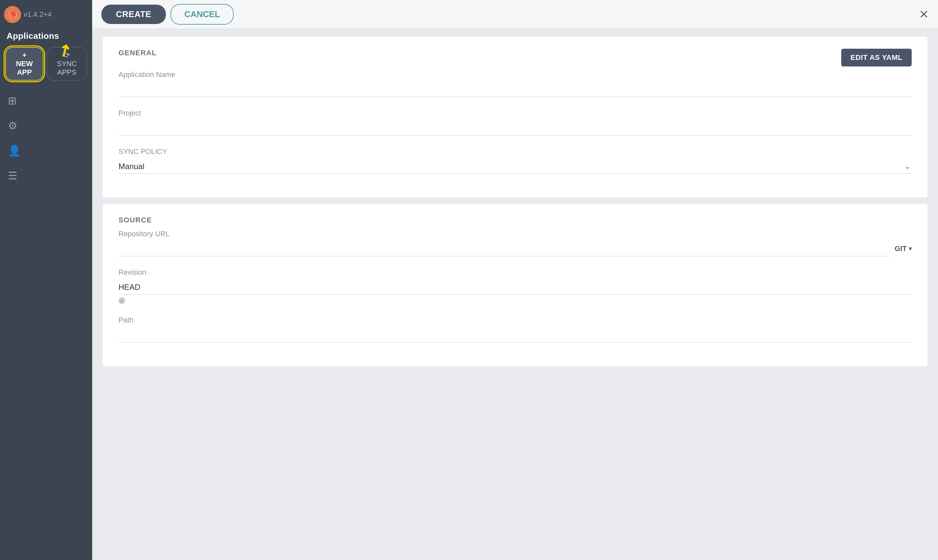 Image resolution: width=938 pixels, height=560 pixels. What do you see at coordinates (515, 57) in the screenshot?
I see `general-card-header: GENERAL EDIT AS YAML` at bounding box center [515, 57].